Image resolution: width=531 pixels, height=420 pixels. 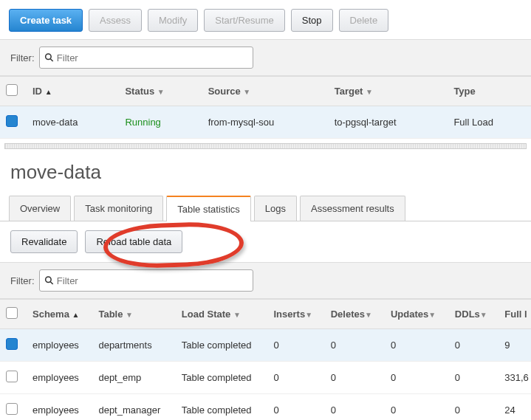 I want to click on col-table: Table, so click(x=111, y=314).